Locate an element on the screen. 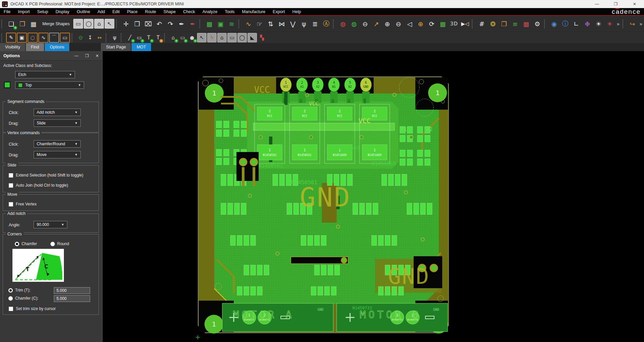 This screenshot has height=342, width=644. menu-manufacture: Manufacture is located at coordinates (254, 12).